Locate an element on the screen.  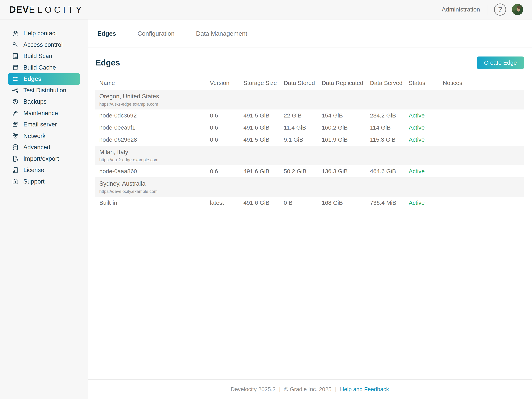
sidebar-item-edges: Edges is located at coordinates (44, 79).